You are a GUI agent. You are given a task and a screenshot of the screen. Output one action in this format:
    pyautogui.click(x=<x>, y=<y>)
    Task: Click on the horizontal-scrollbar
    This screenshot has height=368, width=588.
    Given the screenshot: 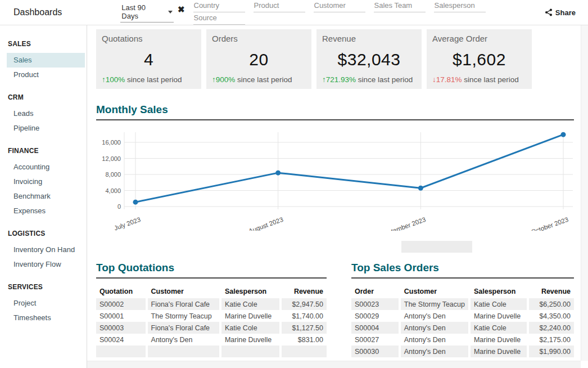 What is the action you would take?
    pyautogui.click(x=334, y=365)
    